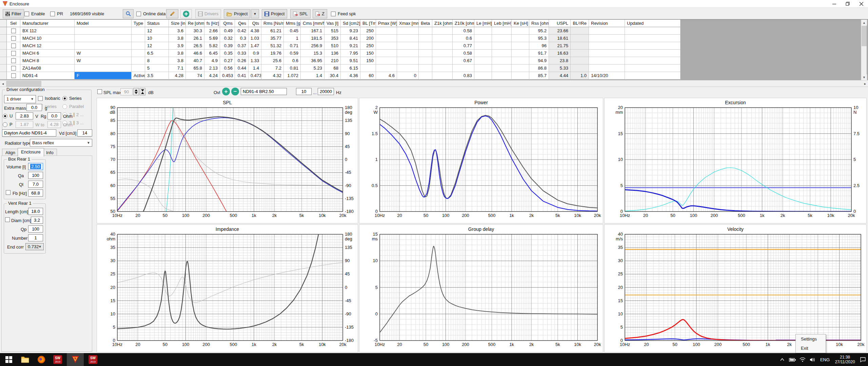  I want to click on vd-input, so click(85, 133).